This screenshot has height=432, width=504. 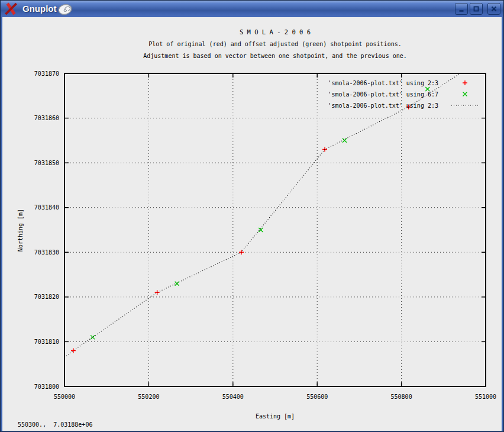 I want to click on y-tick-label: 7031800, so click(x=47, y=387).